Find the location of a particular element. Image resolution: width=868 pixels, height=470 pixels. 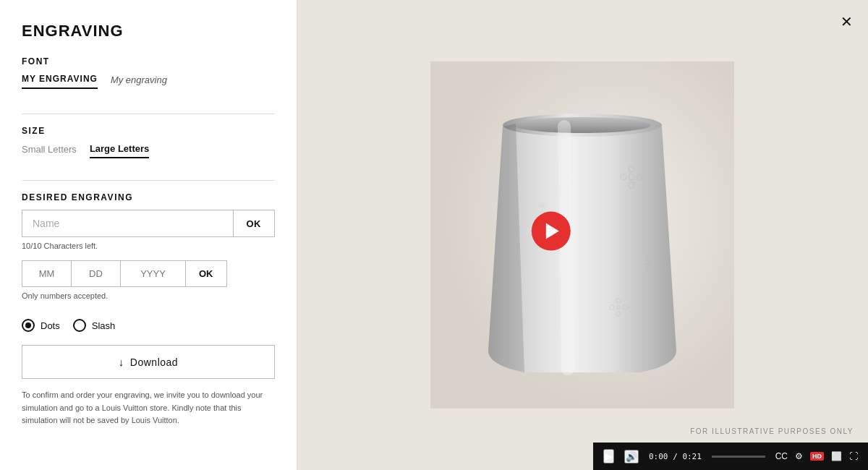

download-label: Download is located at coordinates (154, 362).